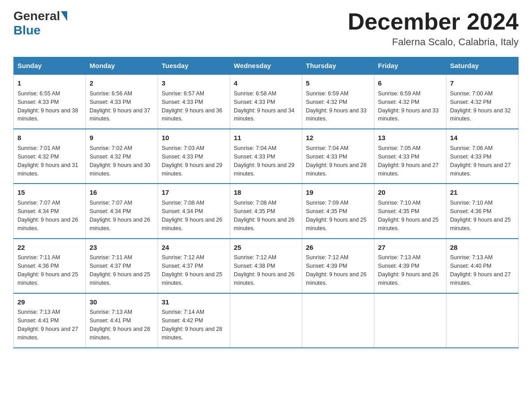 Image resolution: width=532 pixels, height=411 pixels. What do you see at coordinates (482, 193) in the screenshot?
I see `day-number: 21` at bounding box center [482, 193].